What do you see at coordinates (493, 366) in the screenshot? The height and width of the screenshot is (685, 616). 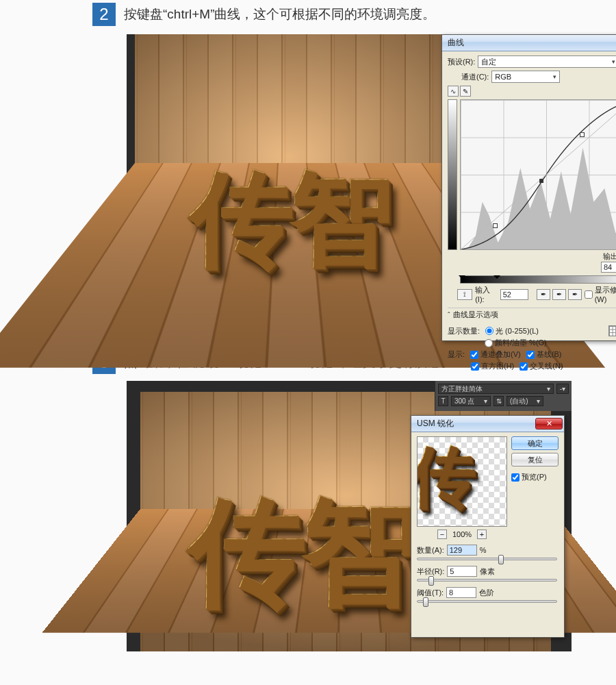 I see `show-histogram-checkbox: 直方图(H)` at bounding box center [493, 366].